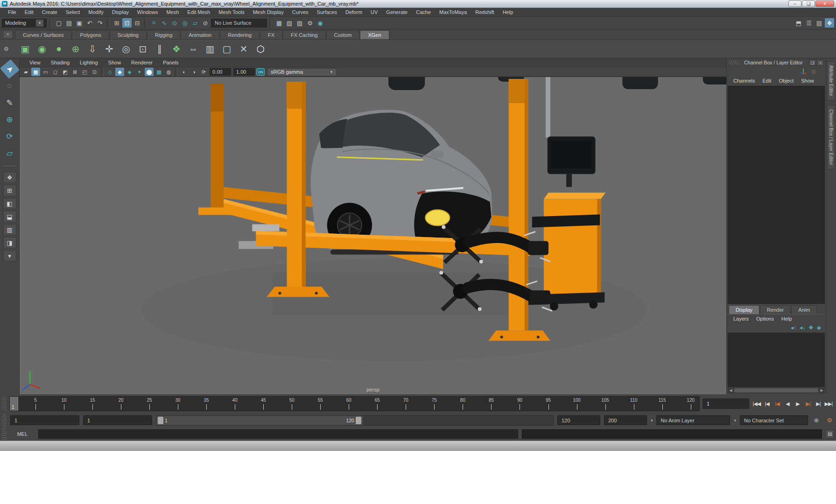 This screenshot has width=836, height=504. I want to click on layout-persp-outliner-button: ◧, so click(10, 203).